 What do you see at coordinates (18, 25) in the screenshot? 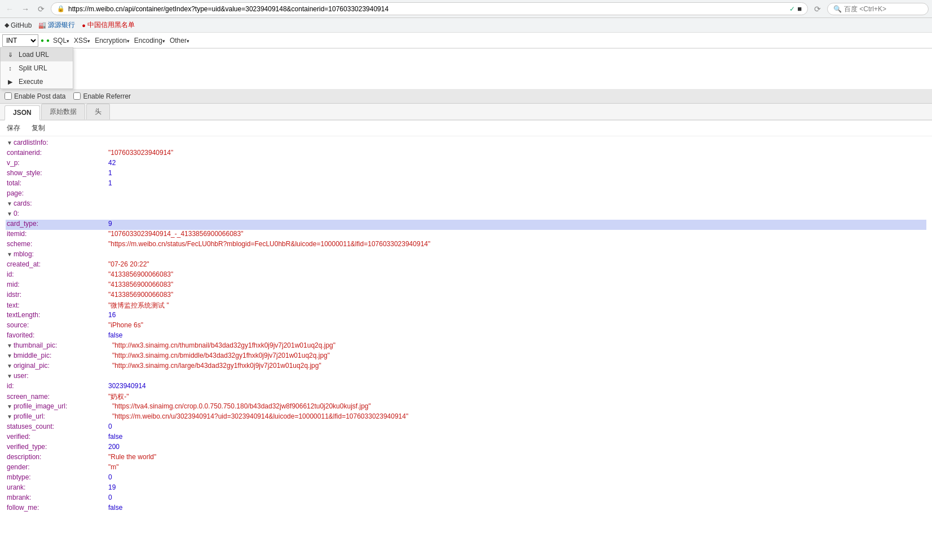
I see `bookmark-github: ◆ GitHub` at bounding box center [18, 25].